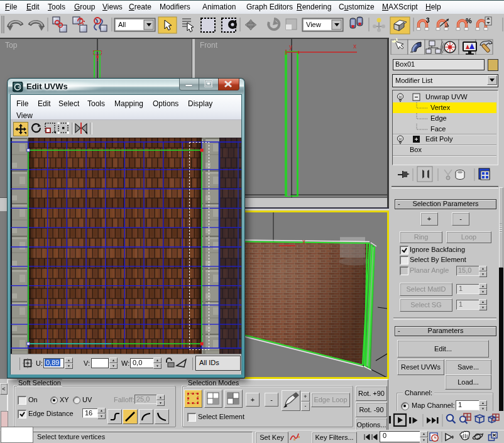  Describe the element at coordinates (122, 25) in the screenshot. I see `svg-text: All` at that location.